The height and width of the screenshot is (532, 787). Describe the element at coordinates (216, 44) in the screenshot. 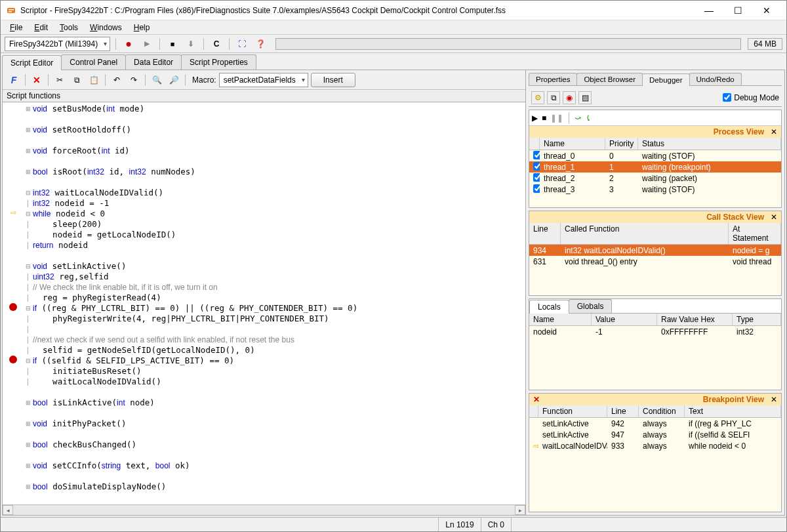

I see `c-button: C` at that location.